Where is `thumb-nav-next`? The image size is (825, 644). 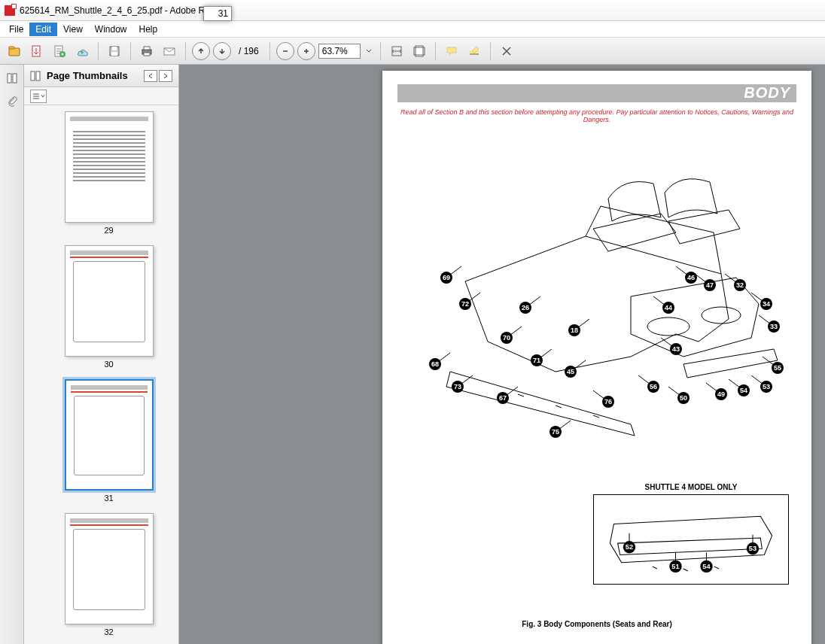
thumb-nav-next is located at coordinates (166, 76).